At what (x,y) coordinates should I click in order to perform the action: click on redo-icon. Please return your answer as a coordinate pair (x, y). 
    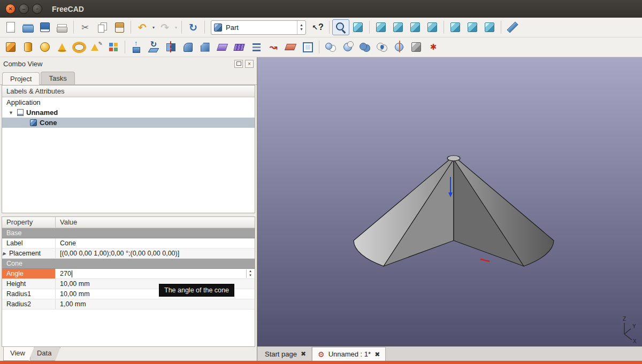
    Looking at the image, I should click on (165, 27).